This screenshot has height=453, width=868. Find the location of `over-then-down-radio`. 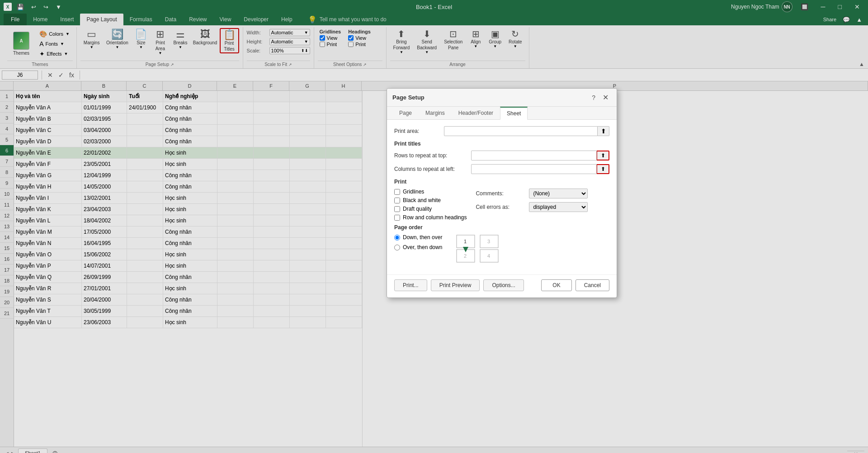

over-then-down-radio is located at coordinates (397, 248).